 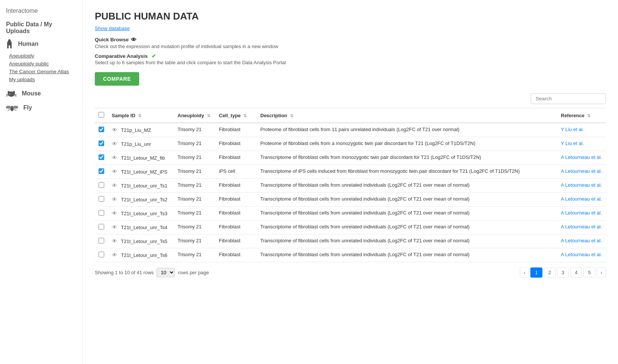 I want to click on sort-icon-celltype: ⇅, so click(x=245, y=116).